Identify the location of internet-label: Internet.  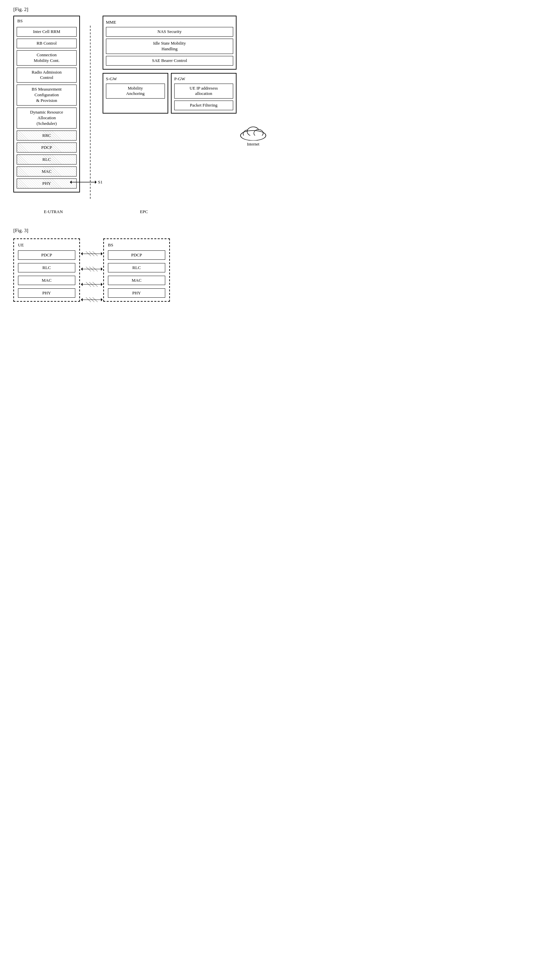
(253, 145).